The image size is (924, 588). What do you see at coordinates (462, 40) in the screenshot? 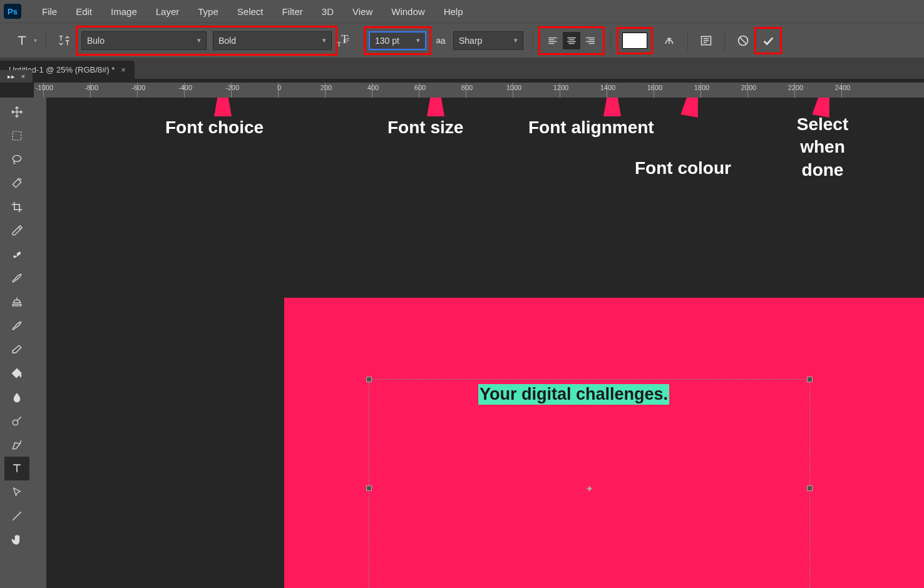
I see `options-bar: ▾ Bulo ▾ Bold ▾ T T 130 pt ▾ aa Sharp ▾` at bounding box center [462, 40].